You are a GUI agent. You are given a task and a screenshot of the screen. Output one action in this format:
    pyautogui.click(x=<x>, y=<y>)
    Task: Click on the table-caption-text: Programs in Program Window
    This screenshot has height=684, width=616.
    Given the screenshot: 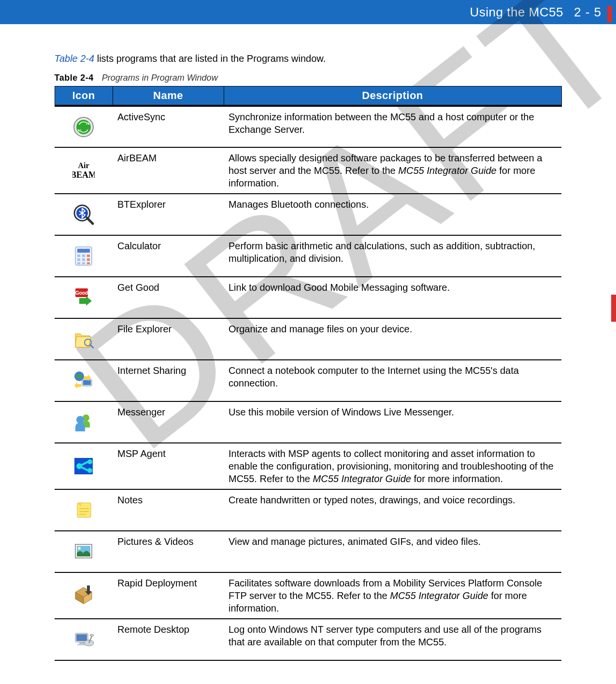 What is the action you would take?
    pyautogui.click(x=160, y=78)
    